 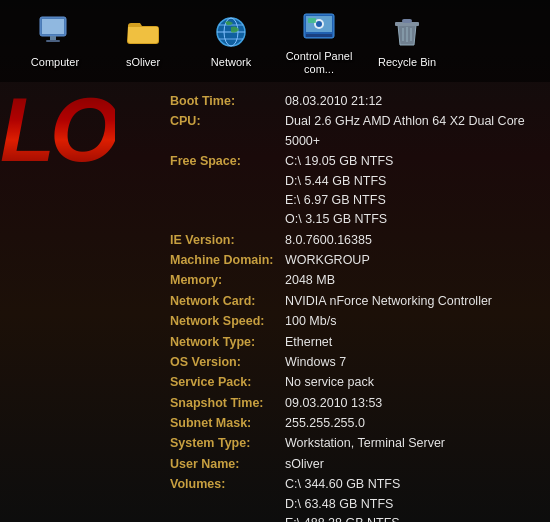 What do you see at coordinates (228, 424) in the screenshot?
I see `info-key: Subnet Mask:` at bounding box center [228, 424].